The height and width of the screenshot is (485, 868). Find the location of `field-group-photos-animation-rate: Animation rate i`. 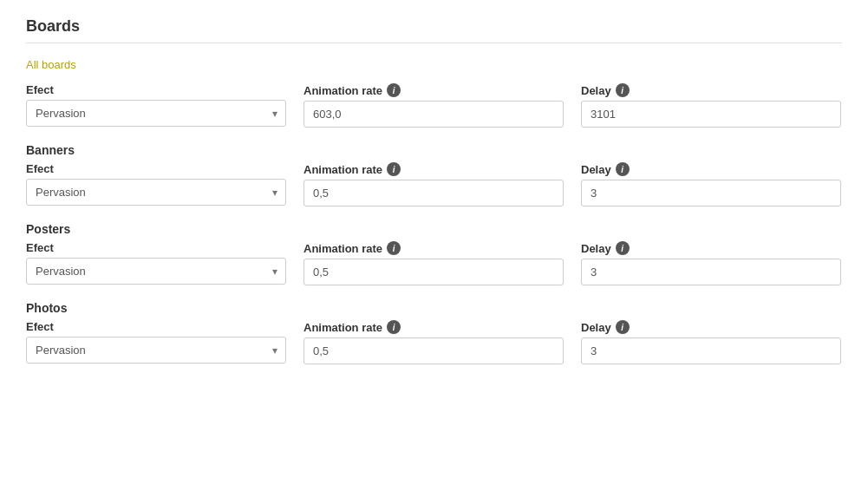

field-group-photos-animation-rate: Animation rate i is located at coordinates (434, 342).